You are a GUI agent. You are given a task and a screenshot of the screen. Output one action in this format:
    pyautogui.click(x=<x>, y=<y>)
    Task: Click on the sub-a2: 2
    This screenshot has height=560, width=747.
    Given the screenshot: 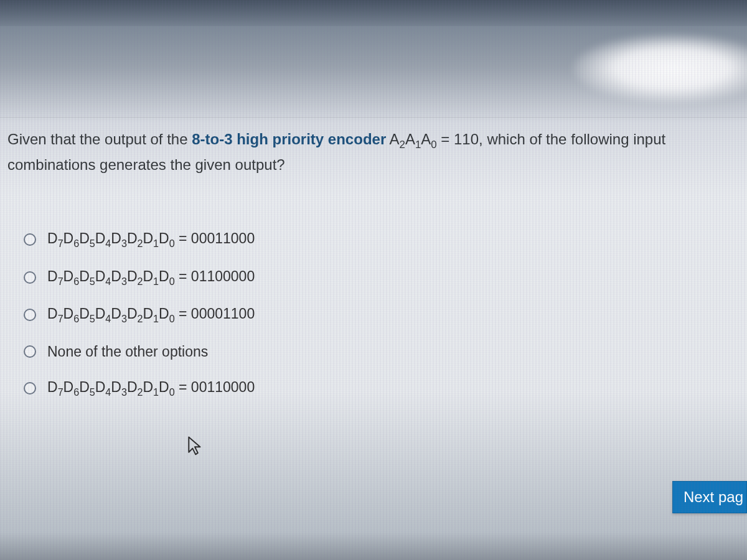 What is the action you would take?
    pyautogui.click(x=402, y=144)
    